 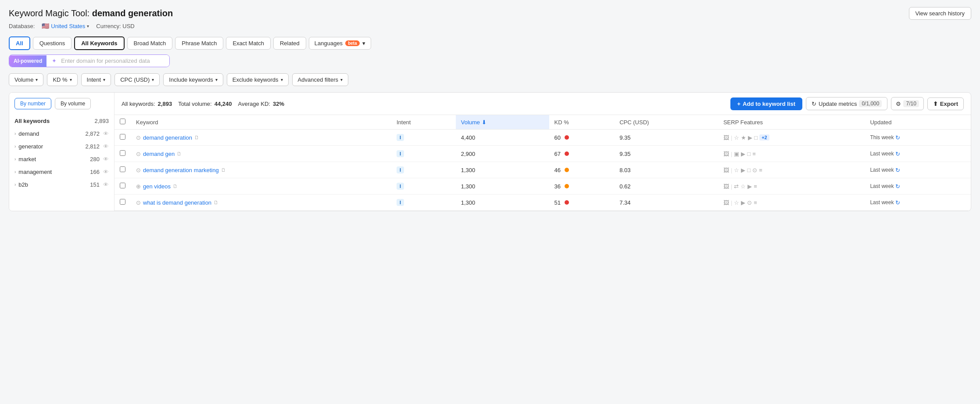 I want to click on filter-include-keywords: Include keywords ▾, so click(x=193, y=80).